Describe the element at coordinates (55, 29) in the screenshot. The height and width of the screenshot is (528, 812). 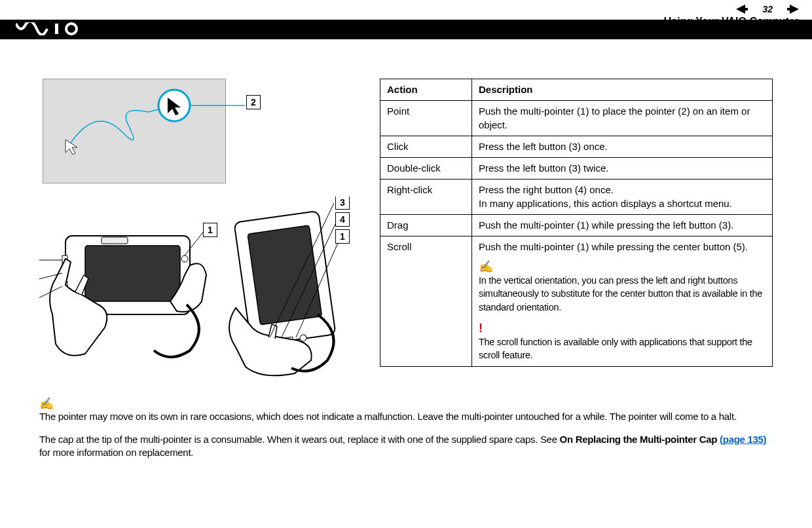
I see `vaio-logo` at that location.